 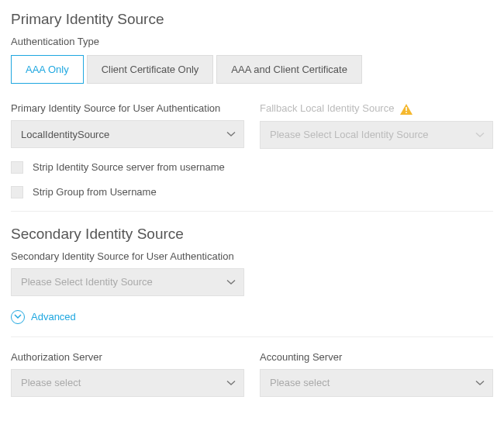 I want to click on strip-group-label: Strip Group from Username, so click(x=95, y=192).